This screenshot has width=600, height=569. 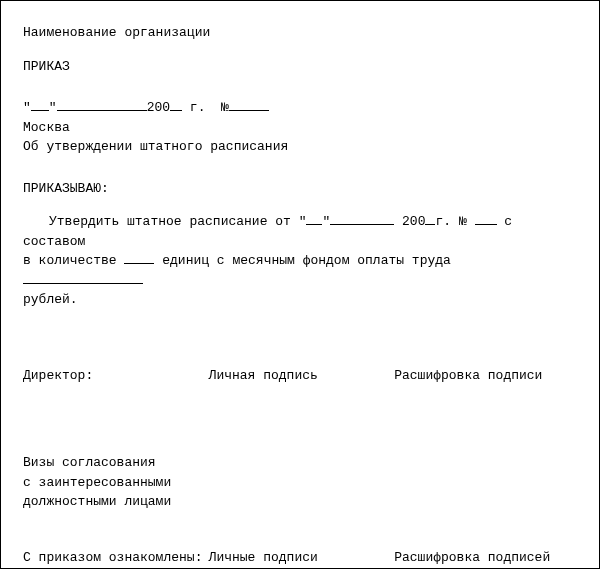 I want to click on ack-row: С приказом ознакомлены: Личные подписи Д…, so click(x=300, y=559).